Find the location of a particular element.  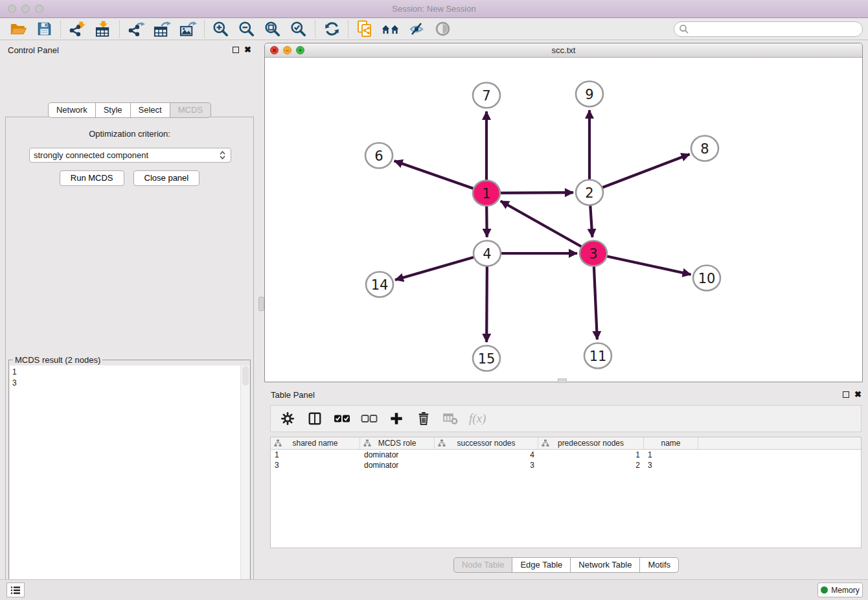

graph-node-3: 3 is located at coordinates (593, 254).